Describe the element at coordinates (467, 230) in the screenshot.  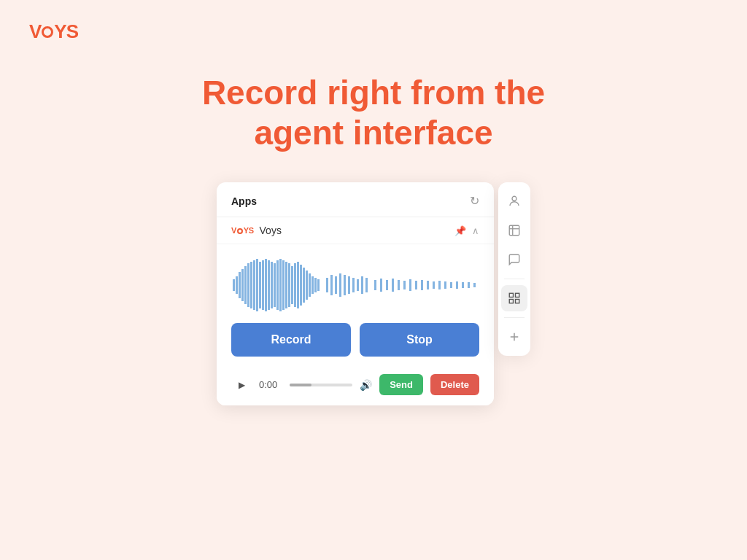
I see `app-row-right: 📌 ∧` at that location.